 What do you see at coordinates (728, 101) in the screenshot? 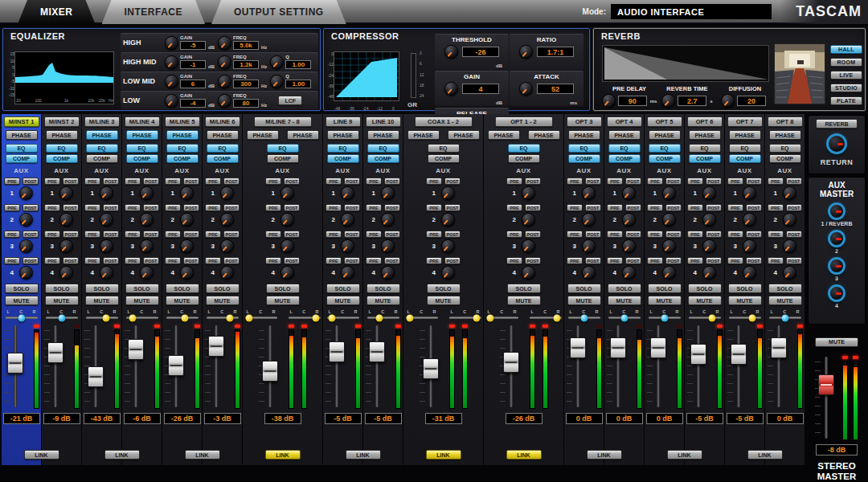
I see `reverb-param-knob` at bounding box center [728, 101].